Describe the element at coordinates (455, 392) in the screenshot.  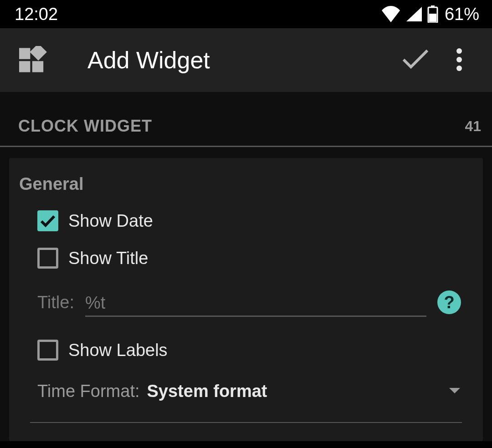
I see `chevron-down-icon` at that location.